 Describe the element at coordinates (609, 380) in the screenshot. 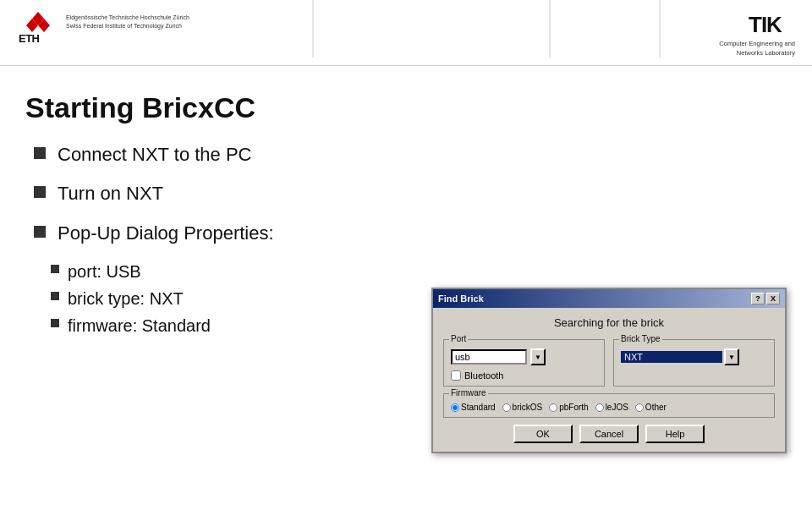

I see `dialog-body: Searching for the brick Port ▼ Bluetooth` at that location.